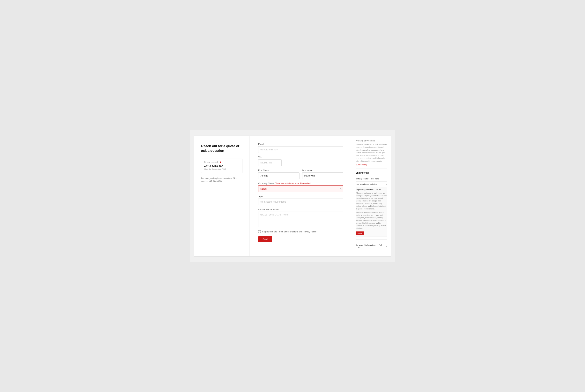 This screenshot has width=585, height=392. What do you see at coordinates (222, 166) in the screenshot?
I see `phone-number: +42 6 3498 890` at bounding box center [222, 166].